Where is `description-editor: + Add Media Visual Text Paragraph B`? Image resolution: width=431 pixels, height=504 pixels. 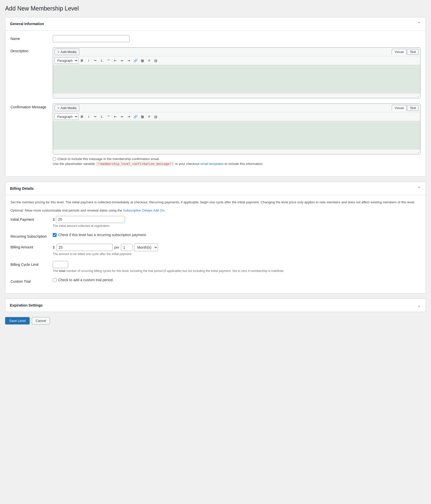
description-editor: + Add Media Visual Text Paragraph B is located at coordinates (237, 73).